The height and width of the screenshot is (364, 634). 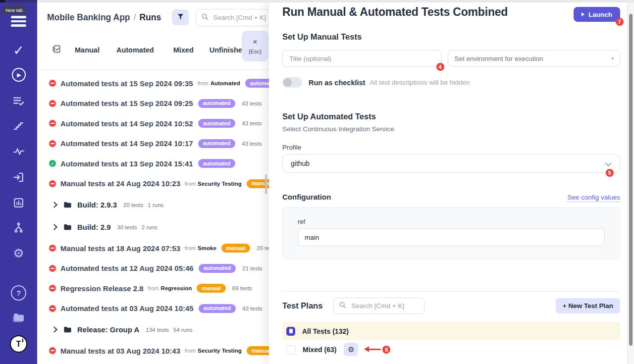 What do you see at coordinates (19, 21) in the screenshot?
I see `hamburger-menu-icon` at bounding box center [19, 21].